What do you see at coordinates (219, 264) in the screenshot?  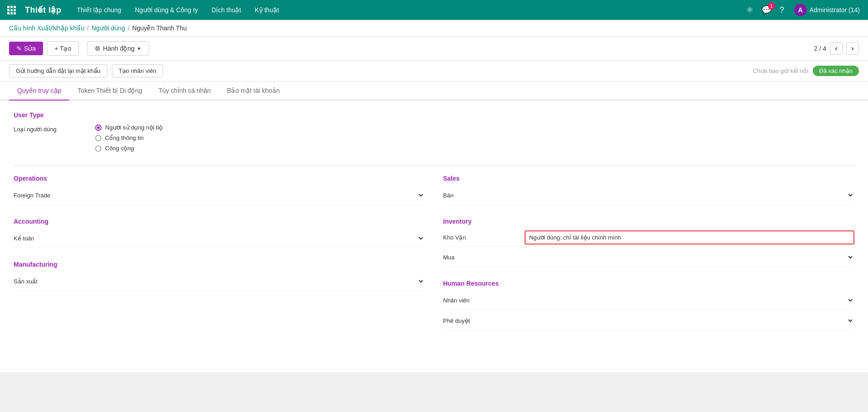 I see `manufacturing-header: Manufacturing` at bounding box center [219, 264].